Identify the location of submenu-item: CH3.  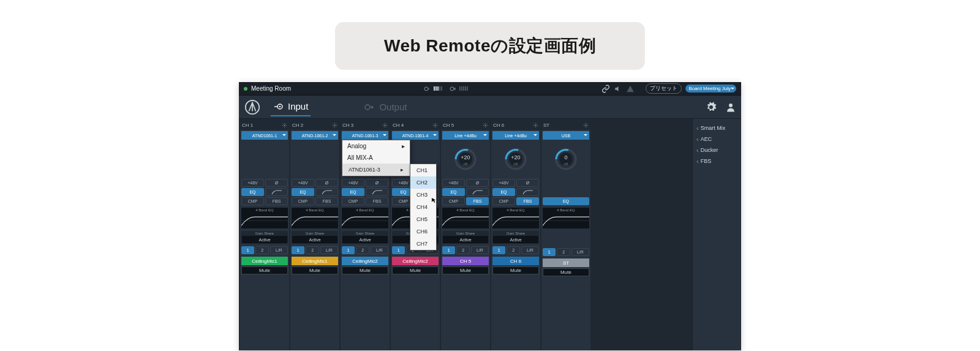
(423, 195).